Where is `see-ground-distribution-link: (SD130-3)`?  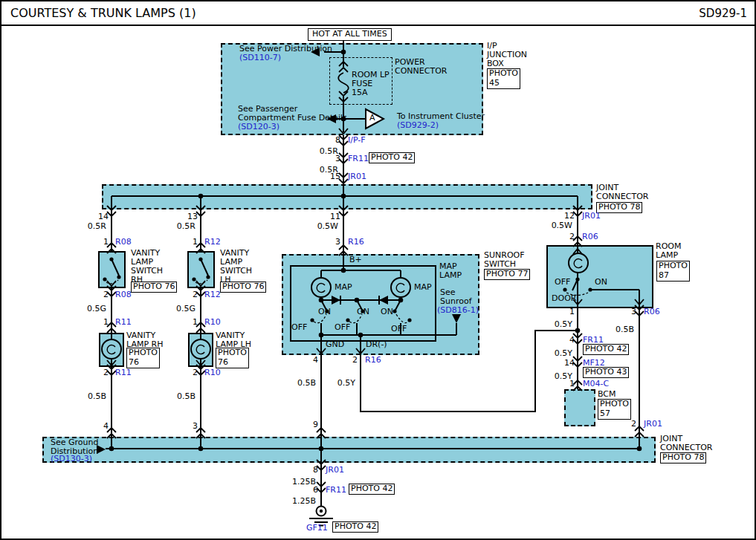 see-ground-distribution-link: (SD130-3) is located at coordinates (71, 459).